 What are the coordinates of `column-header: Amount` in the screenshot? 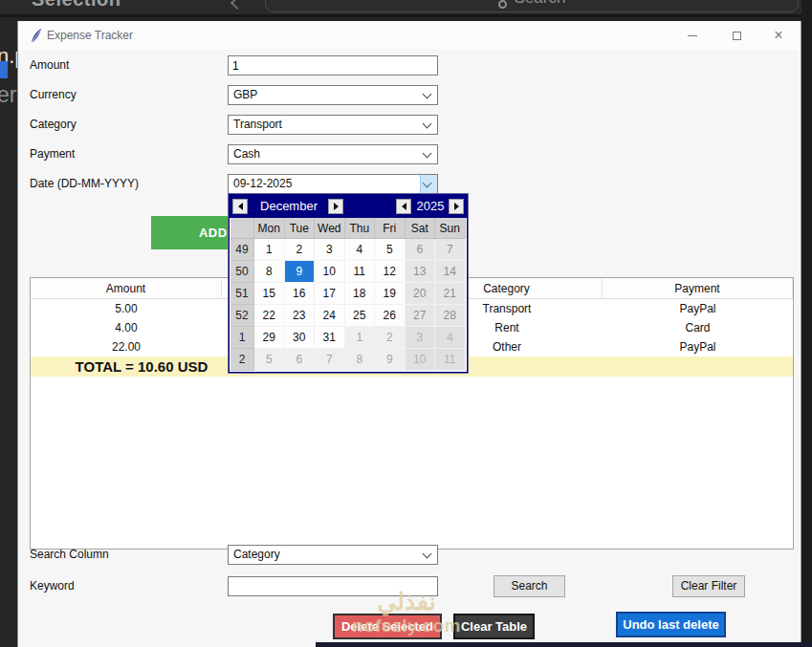 It's located at (126, 289).